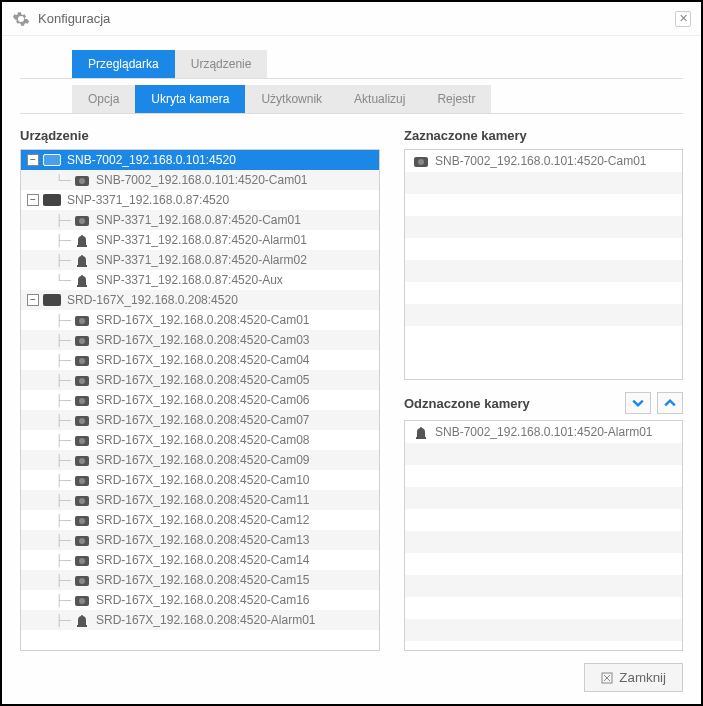 This screenshot has height=706, width=703. Describe the element at coordinates (456, 99) in the screenshot. I see `tab-sub-4: Rejestr` at that location.